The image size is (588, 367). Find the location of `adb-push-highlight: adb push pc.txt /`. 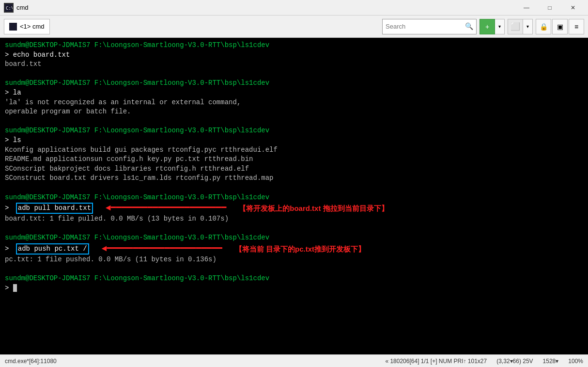

adb-push-highlight: adb push pc.txt / is located at coordinates (52, 249).